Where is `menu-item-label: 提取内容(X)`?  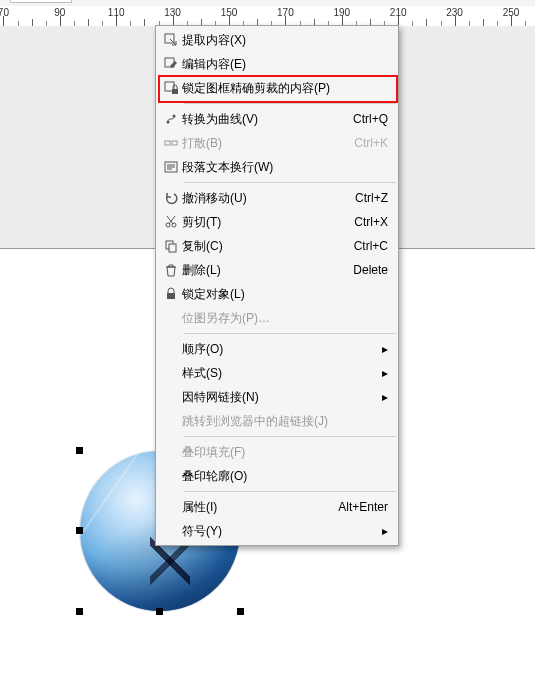 menu-item-label: 提取内容(X) is located at coordinates (214, 40).